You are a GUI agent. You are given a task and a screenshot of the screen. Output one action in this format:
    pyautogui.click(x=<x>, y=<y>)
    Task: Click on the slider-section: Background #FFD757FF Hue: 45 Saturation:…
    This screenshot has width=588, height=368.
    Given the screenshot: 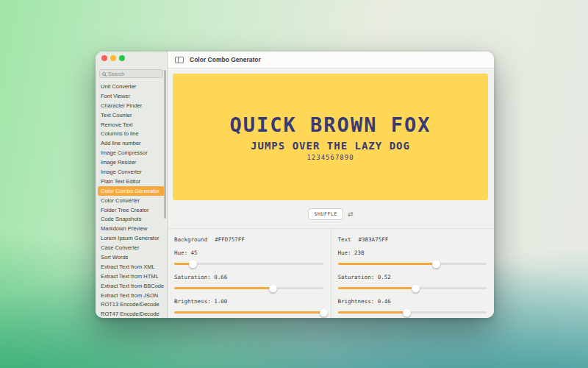 What is the action you would take?
    pyautogui.click(x=331, y=274)
    